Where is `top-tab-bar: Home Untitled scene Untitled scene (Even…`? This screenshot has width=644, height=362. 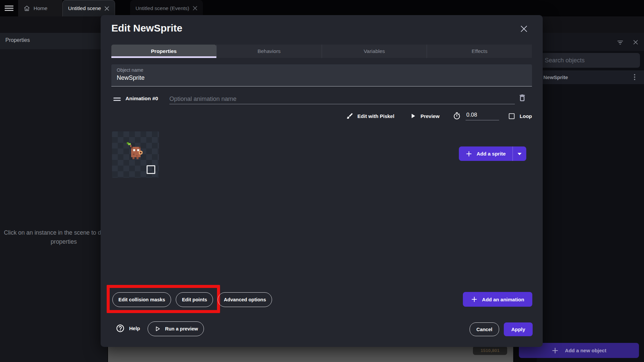 top-tab-bar: Home Untitled scene Untitled scene (Even… is located at coordinates (322, 8).